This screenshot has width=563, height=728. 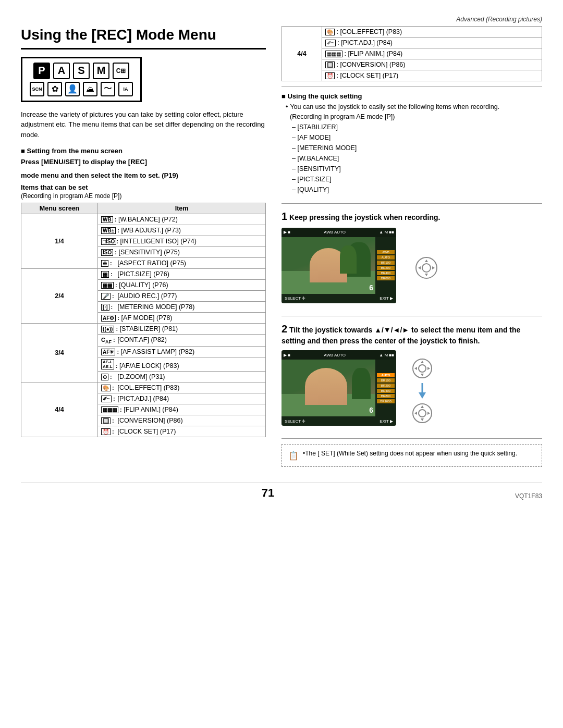 I want to click on joystick-icon3, so click(x=422, y=413).